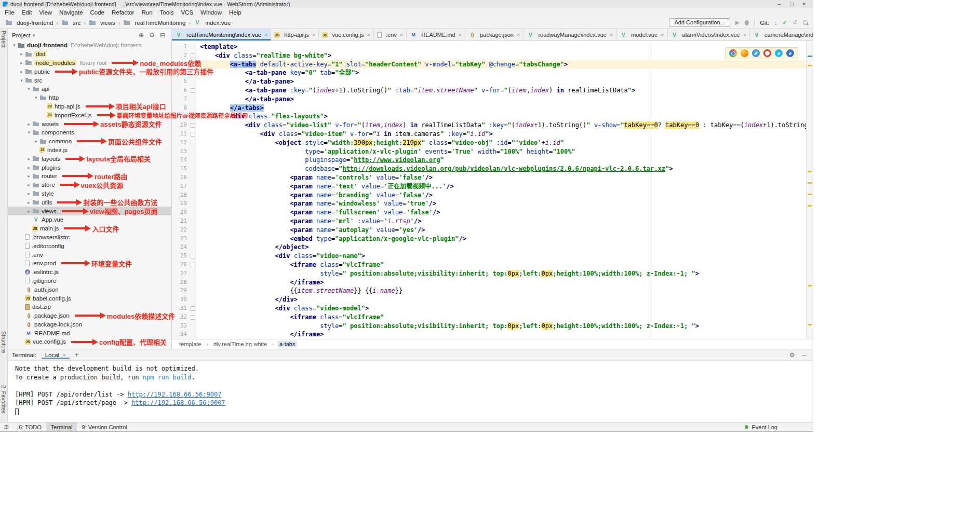 This screenshot has height=518, width=980. I want to click on history-icon: ↺, so click(795, 23).